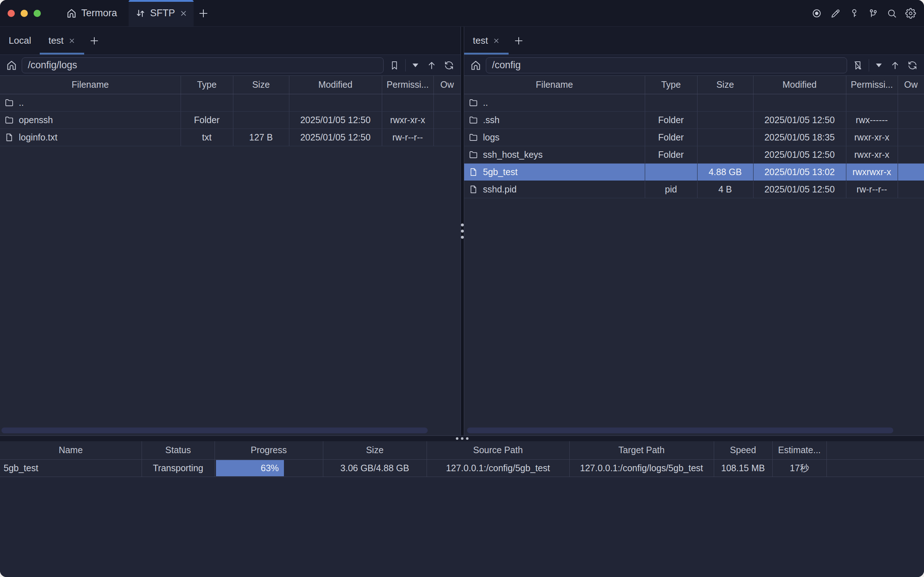 The image size is (924, 577). Describe the element at coordinates (817, 13) in the screenshot. I see `record-icon` at that location.